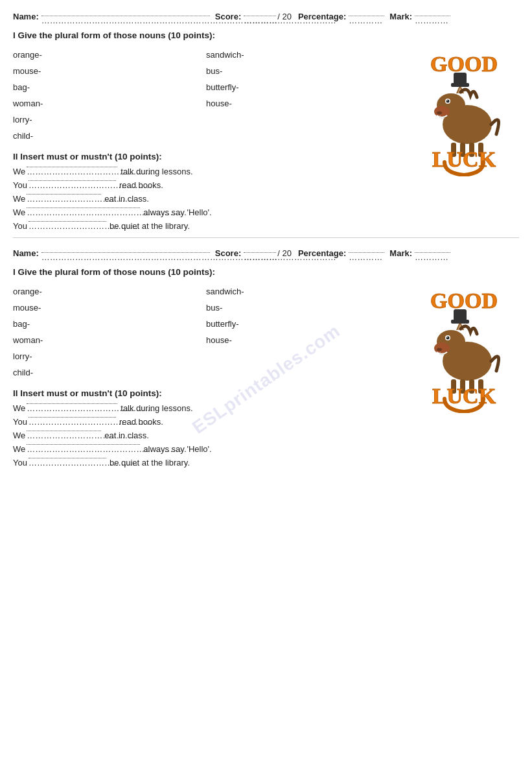  Describe the element at coordinates (157, 409) in the screenshot. I see `rest-1-2: talk during lessons.` at that location.